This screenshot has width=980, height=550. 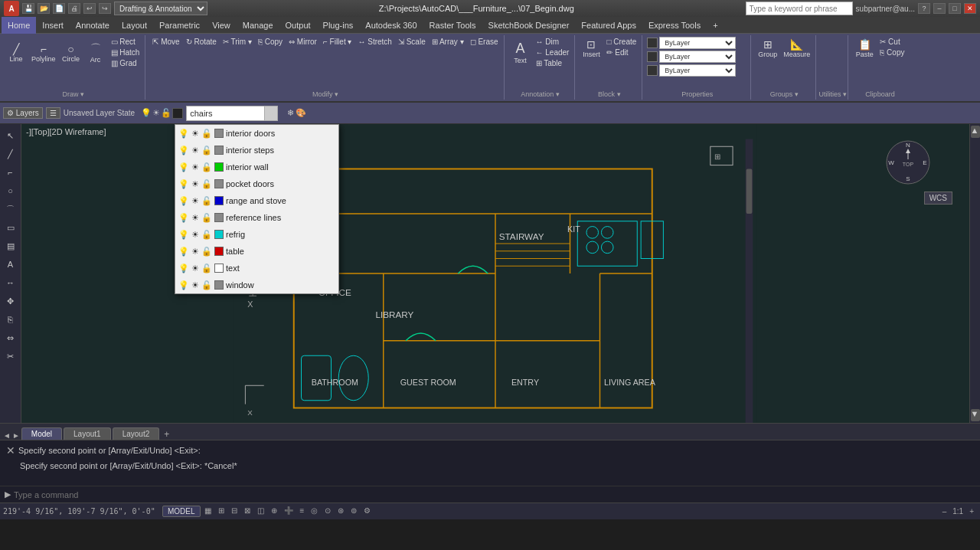 What do you see at coordinates (609, 25) in the screenshot?
I see `menu-featuredapps: Featured Apps` at bounding box center [609, 25].